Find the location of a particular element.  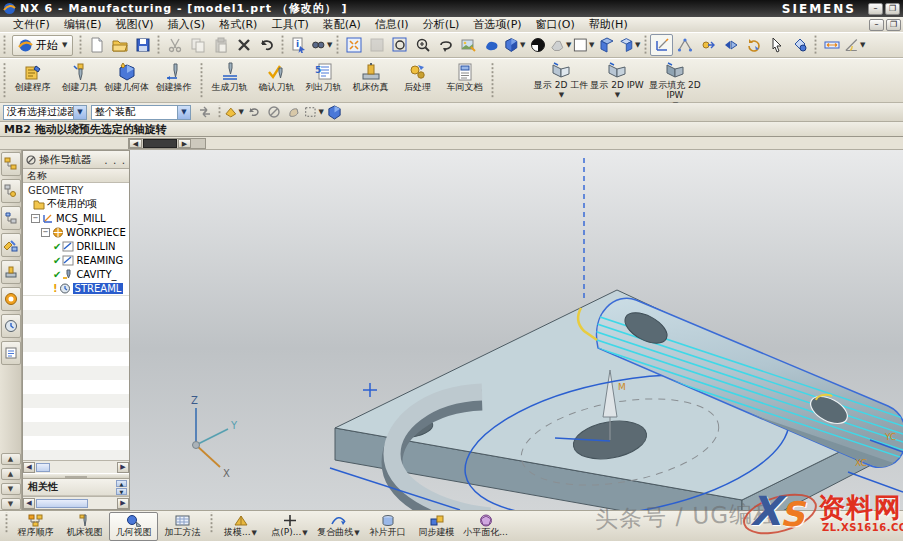

operation-navigator-button is located at coordinates (11, 245).